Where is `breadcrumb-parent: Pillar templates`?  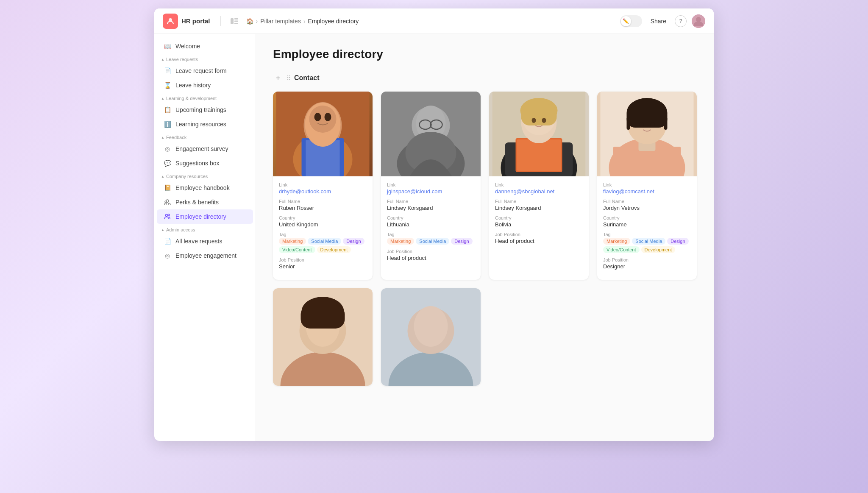
breadcrumb-parent: Pillar templates is located at coordinates (281, 21).